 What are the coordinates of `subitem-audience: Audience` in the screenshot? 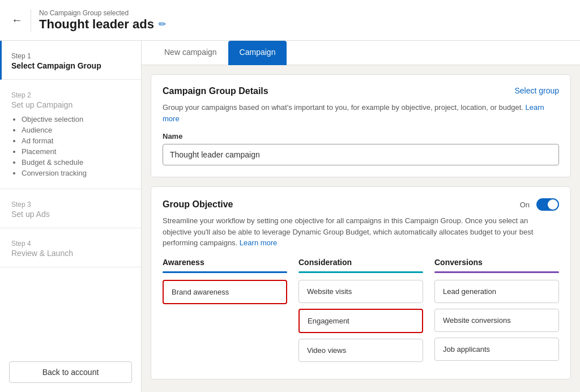 It's located at (76, 130).